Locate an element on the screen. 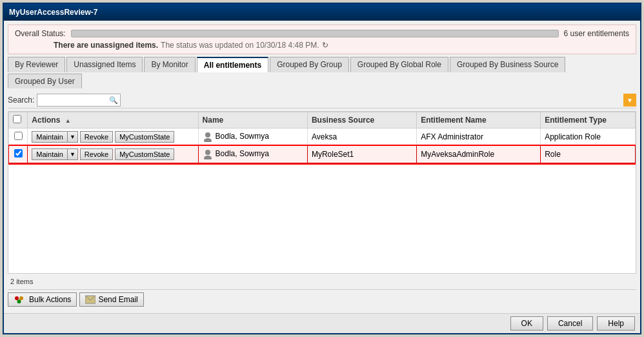 The image size is (644, 337). send-email-label: Send Email is located at coordinates (117, 300).